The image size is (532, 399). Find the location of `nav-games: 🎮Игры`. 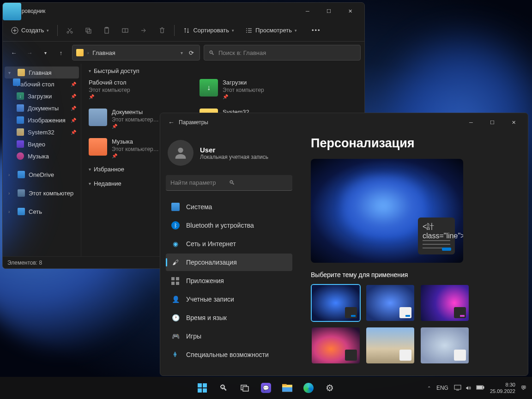

nav-games: 🎮Игры is located at coordinates (229, 336).